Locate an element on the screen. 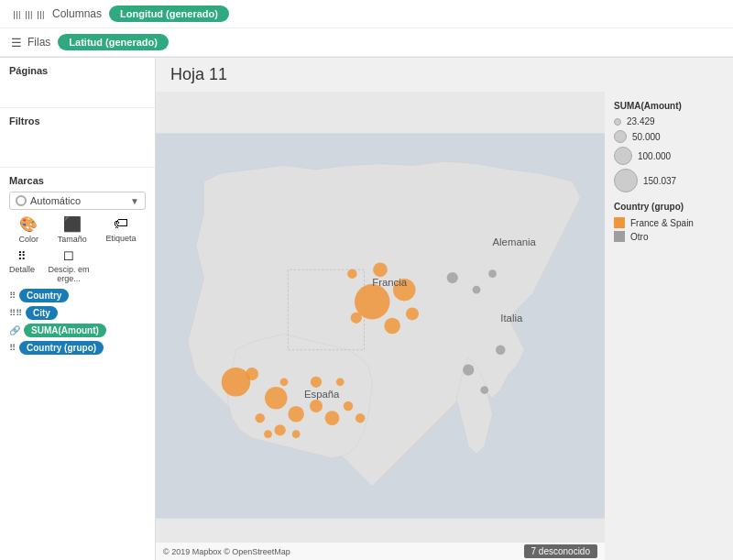 This screenshot has height=560, width=733. mark-detail: ⠿ Detalle is located at coordinates (22, 266).